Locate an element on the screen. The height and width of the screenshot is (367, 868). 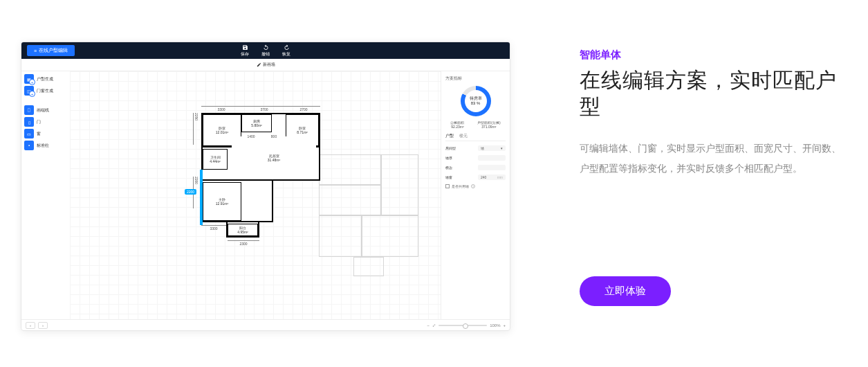
dimension-label: 2700 is located at coordinates (304, 109).